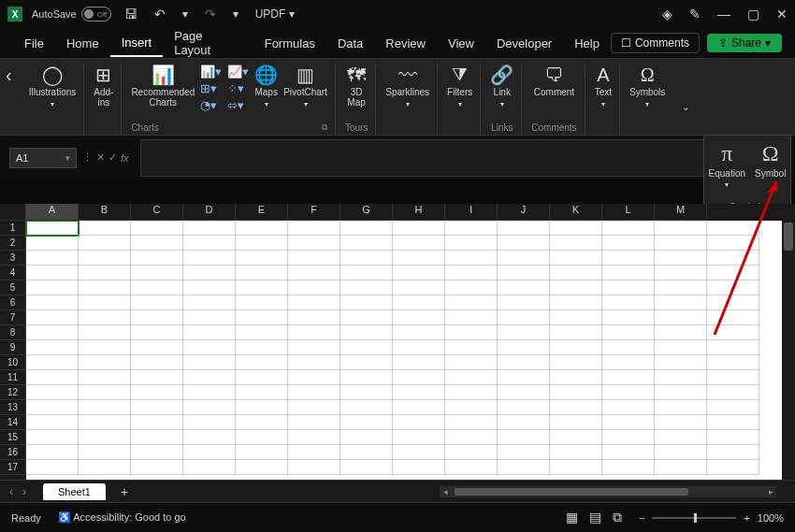 This screenshot has height=532, width=795. What do you see at coordinates (13, 212) in the screenshot?
I see `select-all-corner` at bounding box center [13, 212].